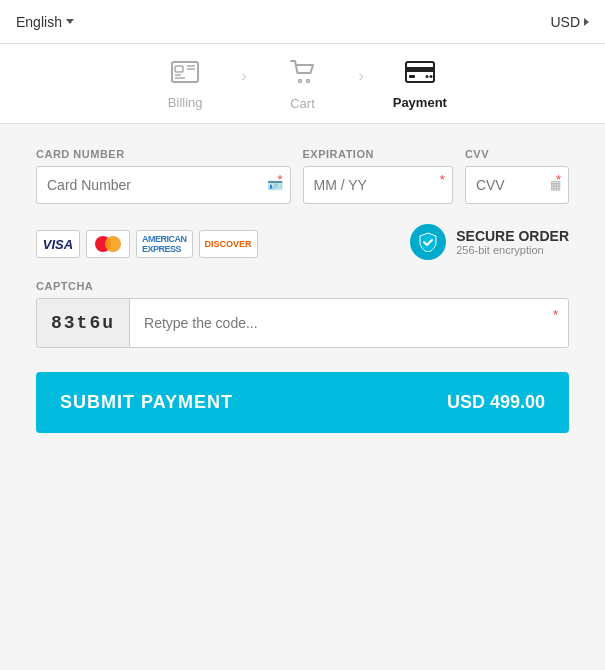 The height and width of the screenshot is (670, 605). Describe the element at coordinates (349, 323) in the screenshot. I see `captcha-input` at that location.